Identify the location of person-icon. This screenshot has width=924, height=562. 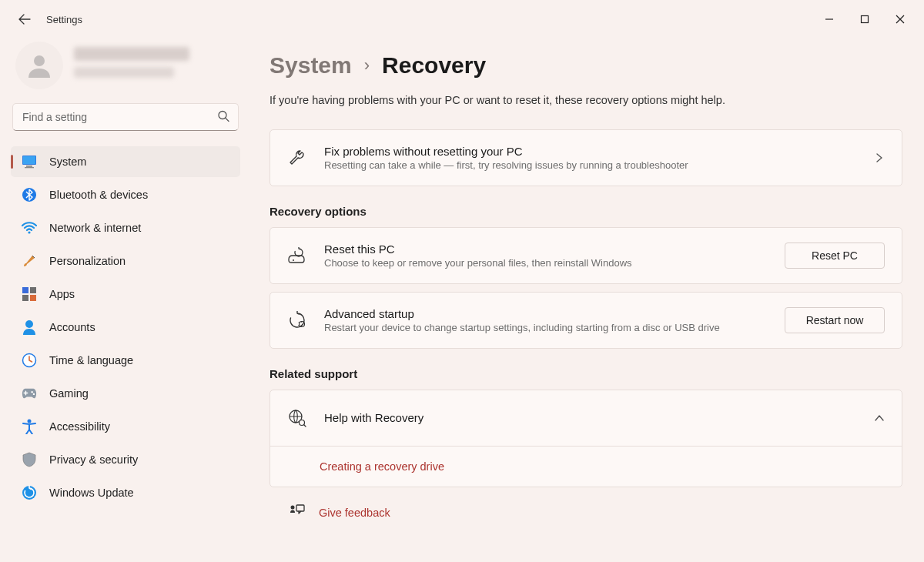
(39, 65).